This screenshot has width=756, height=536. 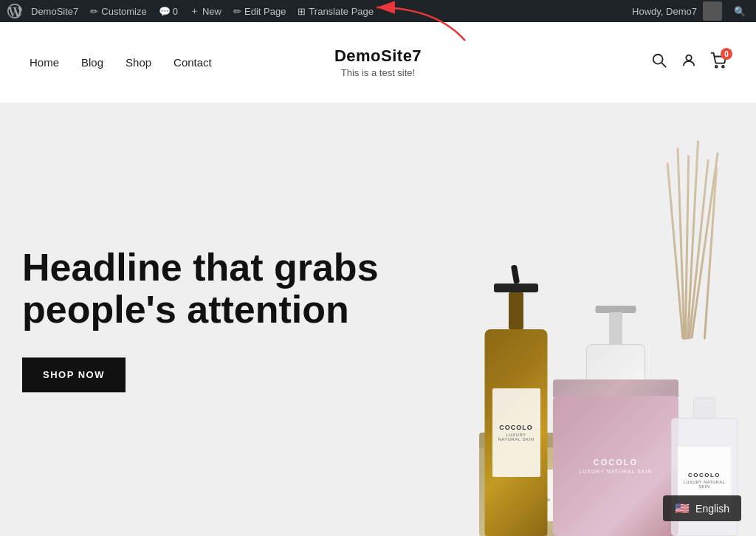 What do you see at coordinates (238, 12) in the screenshot?
I see `edit-icon: ✏` at bounding box center [238, 12].